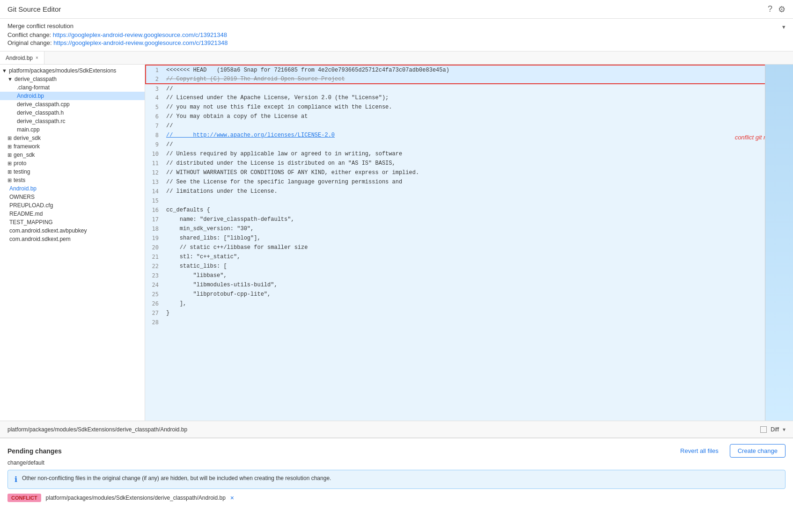 The width and height of the screenshot is (793, 532). Describe the element at coordinates (72, 87) in the screenshot. I see `tree-item-clang-format: .clang-format` at that location.